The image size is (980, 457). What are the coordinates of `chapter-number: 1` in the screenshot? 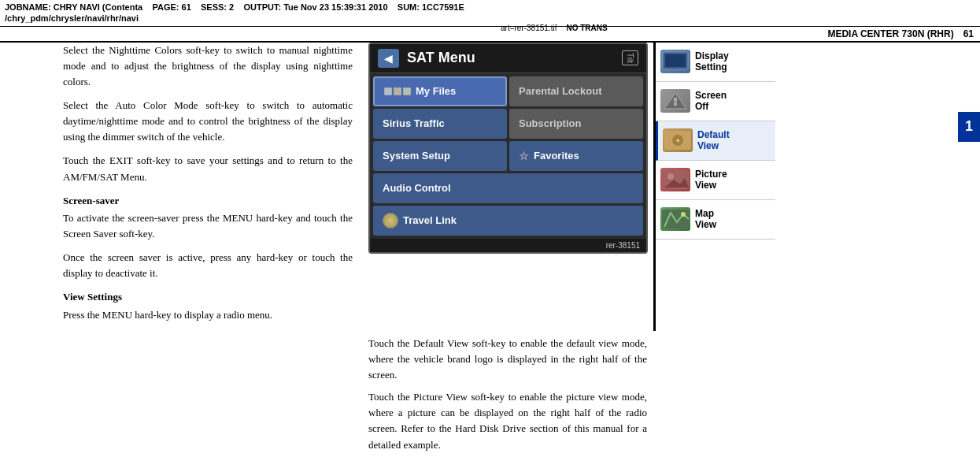 It's located at (969, 126).